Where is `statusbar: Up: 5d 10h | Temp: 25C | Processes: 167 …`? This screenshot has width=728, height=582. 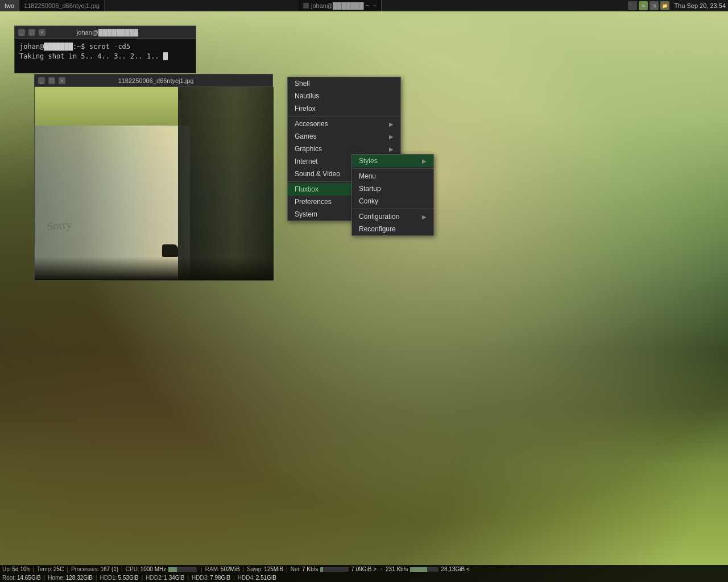
statusbar: Up: 5d 10h | Temp: 25C | Processes: 167 … is located at coordinates (364, 573).